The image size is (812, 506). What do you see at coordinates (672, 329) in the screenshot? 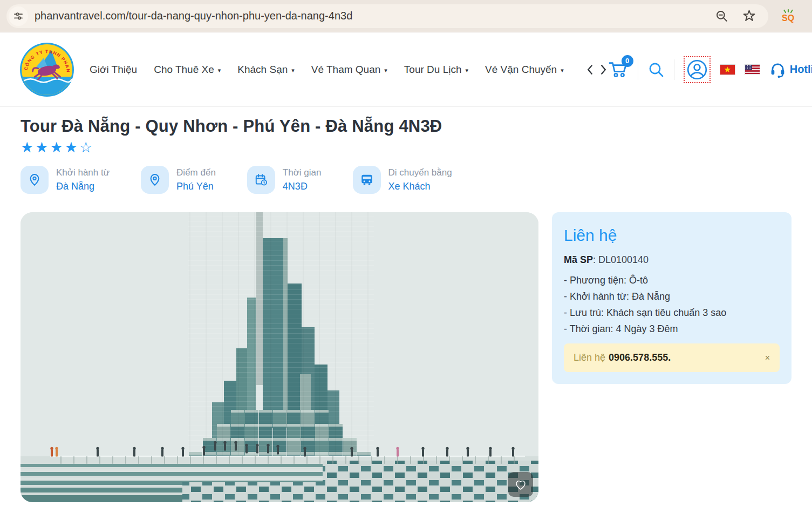
I see `detail-duration: - Thời gian: 4 Ngày 3 Đêm` at bounding box center [672, 329].